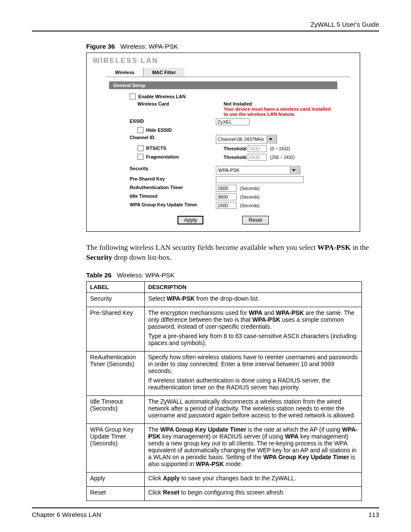 The height and width of the screenshot is (532, 411). I want to click on hide-essid-checkbox, so click(140, 130).